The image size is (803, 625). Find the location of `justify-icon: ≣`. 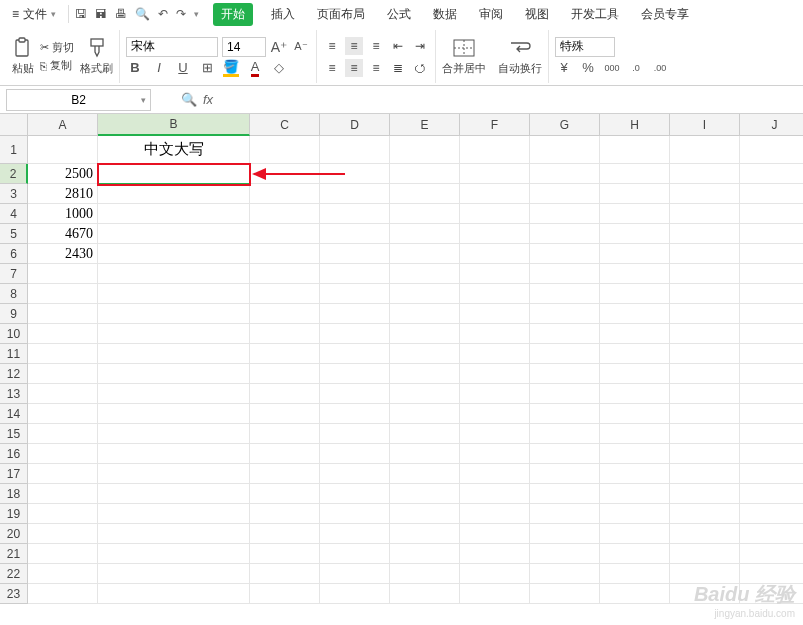

justify-icon: ≣ is located at coordinates (398, 68).